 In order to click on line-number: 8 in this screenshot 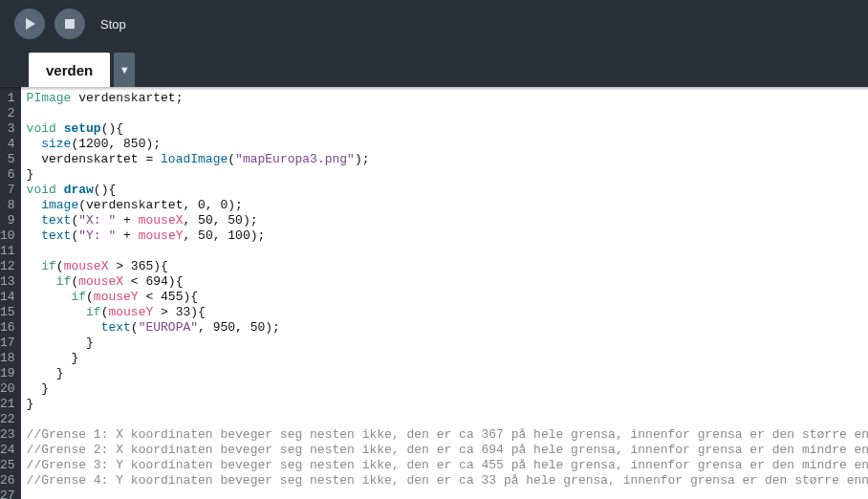, I will do `click(8, 206)`.